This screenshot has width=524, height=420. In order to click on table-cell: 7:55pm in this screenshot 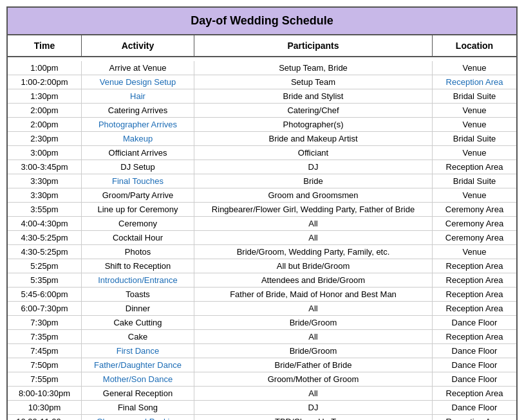, I will do `click(45, 379)`.